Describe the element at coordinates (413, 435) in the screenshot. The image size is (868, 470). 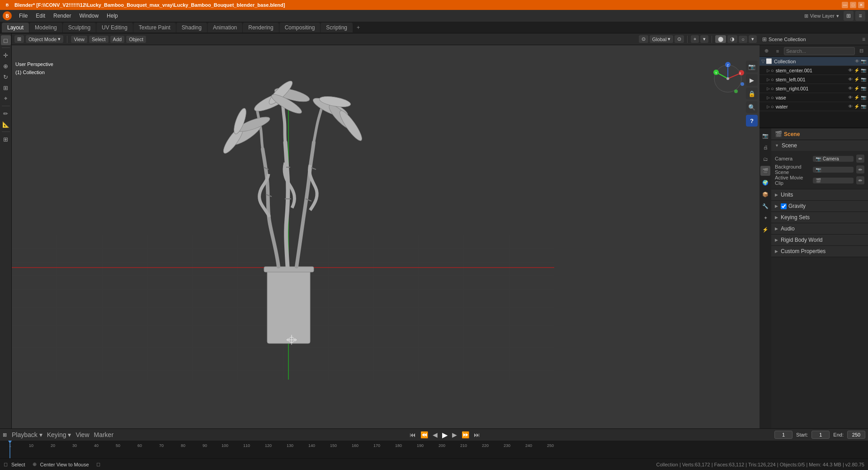
I see `jump-to-start-button: ⏮` at that location.